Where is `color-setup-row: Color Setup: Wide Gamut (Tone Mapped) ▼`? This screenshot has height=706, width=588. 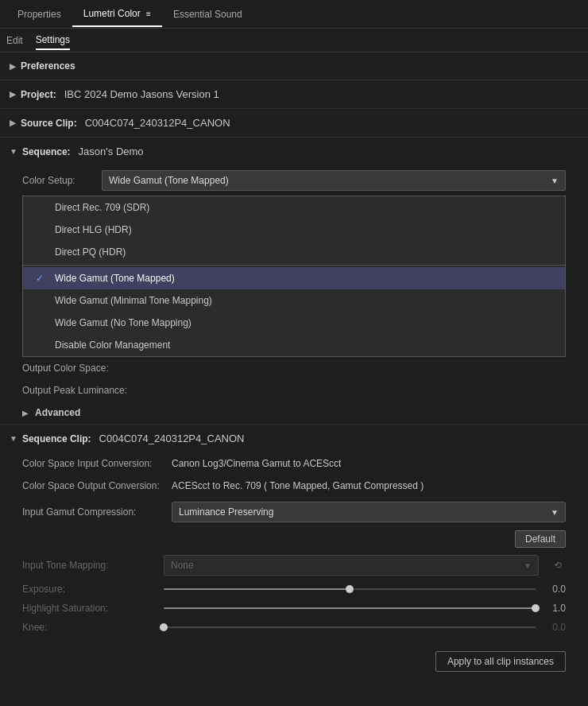
color-setup-row: Color Setup: Wide Gamut (Tone Mapped) ▼ is located at coordinates (294, 180).